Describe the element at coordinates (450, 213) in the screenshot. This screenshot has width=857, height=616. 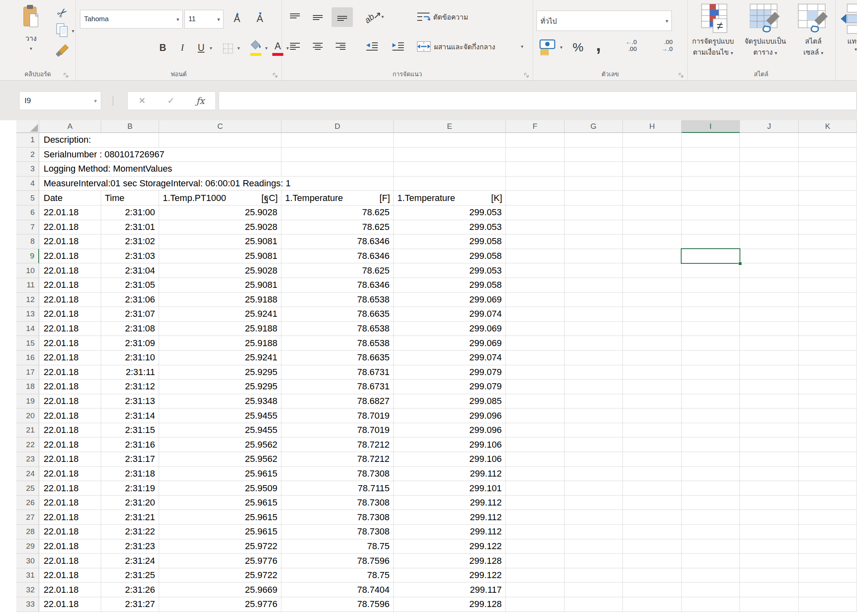
I see `cell-E6: 299.053` at that location.